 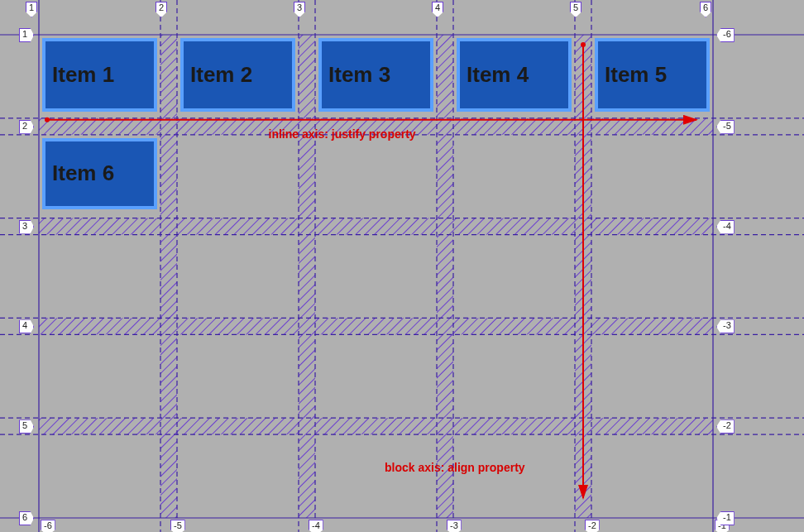 What do you see at coordinates (238, 74) in the screenshot?
I see `grid-item-2: Item 2` at bounding box center [238, 74].